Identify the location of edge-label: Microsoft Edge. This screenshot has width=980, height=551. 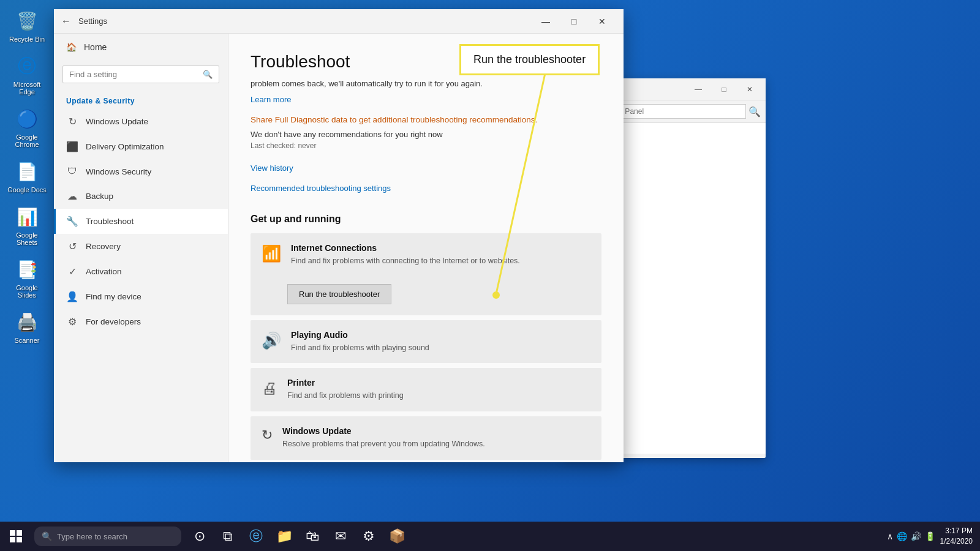
(27, 88).